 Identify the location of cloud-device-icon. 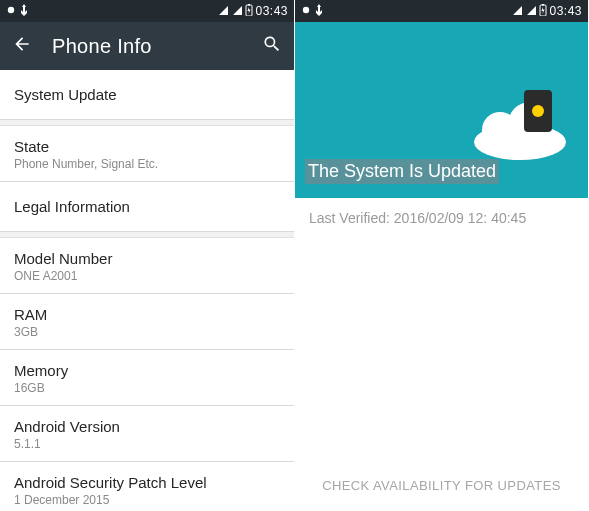
(520, 122).